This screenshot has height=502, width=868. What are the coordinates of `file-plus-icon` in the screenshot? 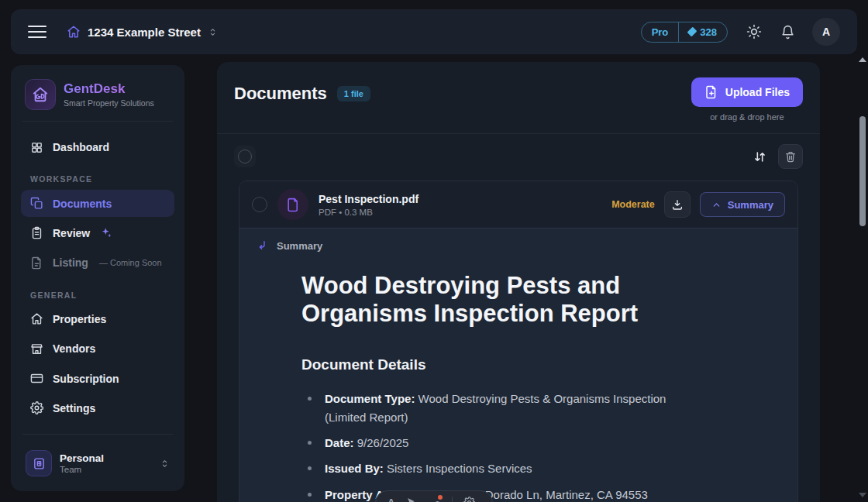 It's located at (711, 92).